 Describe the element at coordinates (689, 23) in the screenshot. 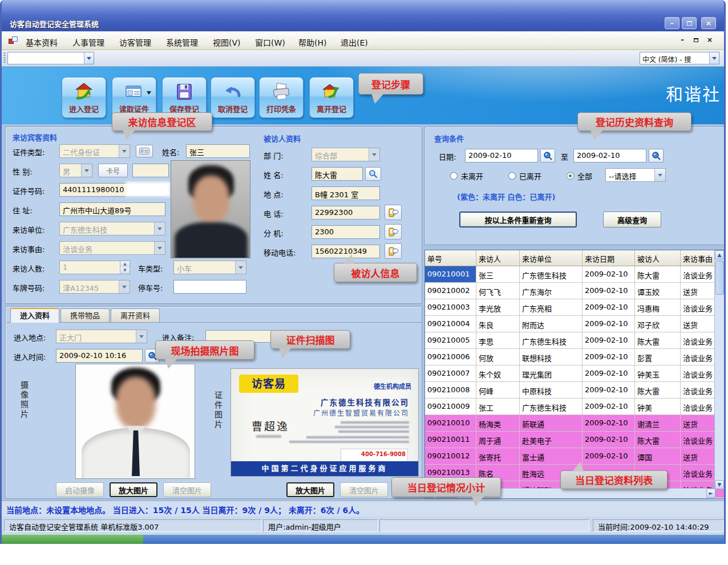

I see `restore-button` at that location.